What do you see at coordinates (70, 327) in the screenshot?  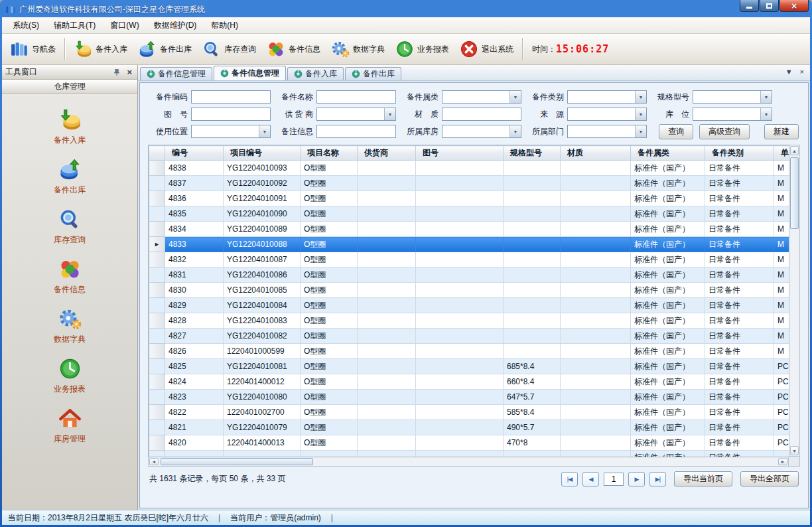 I see `sidebar-item-data-dictionary: 数据字典` at bounding box center [70, 327].